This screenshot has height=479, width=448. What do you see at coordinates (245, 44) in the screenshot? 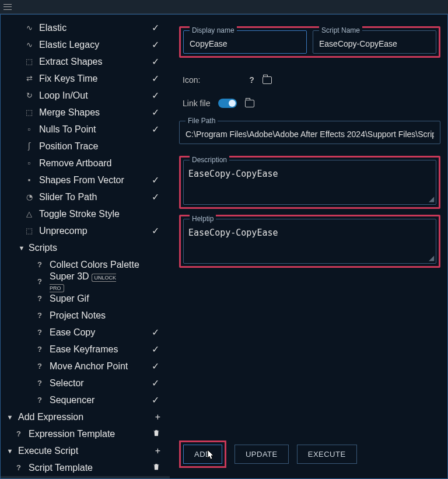
I see `display-name-input` at bounding box center [245, 44].